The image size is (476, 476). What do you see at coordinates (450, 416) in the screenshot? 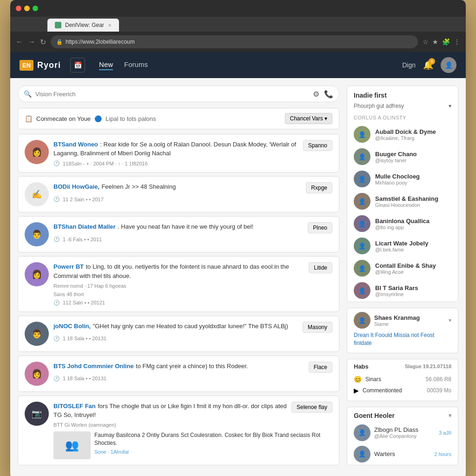
I see `people-chevron-icon: ▾` at bounding box center [450, 416].